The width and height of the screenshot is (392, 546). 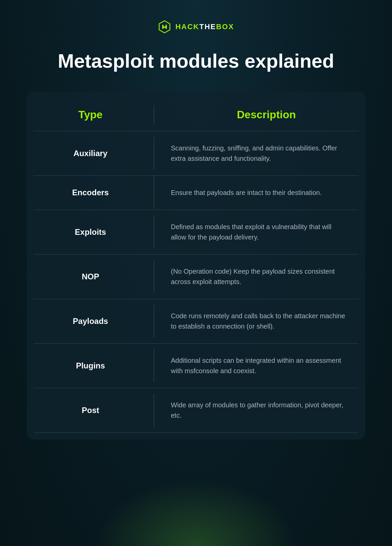 I want to click on row-type-post: Post, so click(x=90, y=410).